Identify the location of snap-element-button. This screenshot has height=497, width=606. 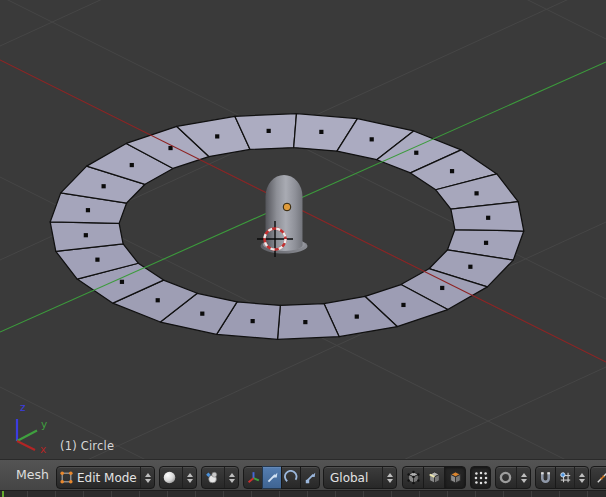
(572, 478).